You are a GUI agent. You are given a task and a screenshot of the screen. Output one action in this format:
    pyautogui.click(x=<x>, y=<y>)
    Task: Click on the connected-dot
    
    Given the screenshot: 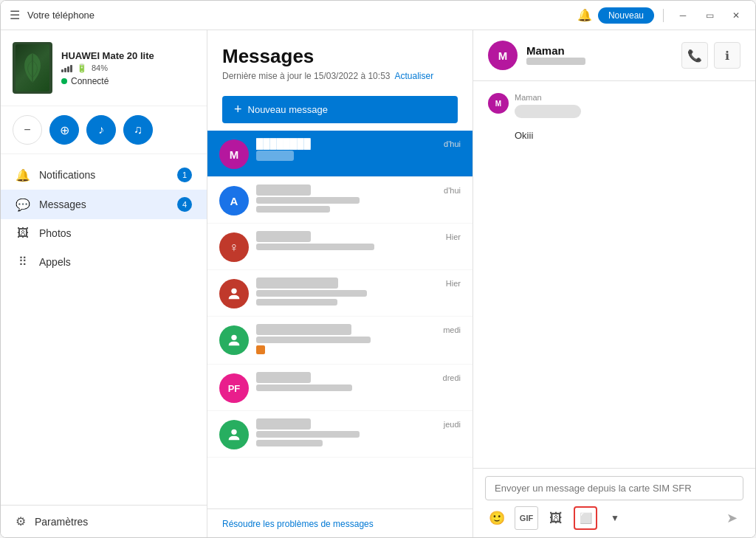 What is the action you would take?
    pyautogui.click(x=64, y=81)
    